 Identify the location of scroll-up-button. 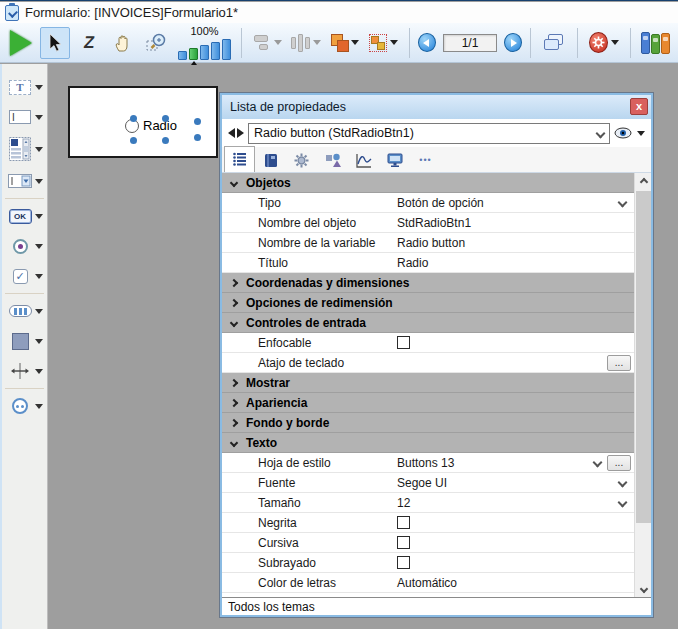
(643, 182).